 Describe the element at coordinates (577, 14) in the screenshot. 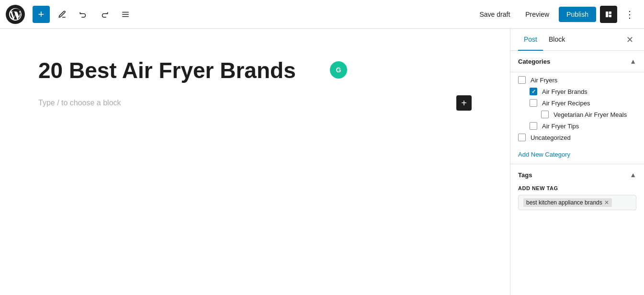

I see `publish-button: Publish` at that location.